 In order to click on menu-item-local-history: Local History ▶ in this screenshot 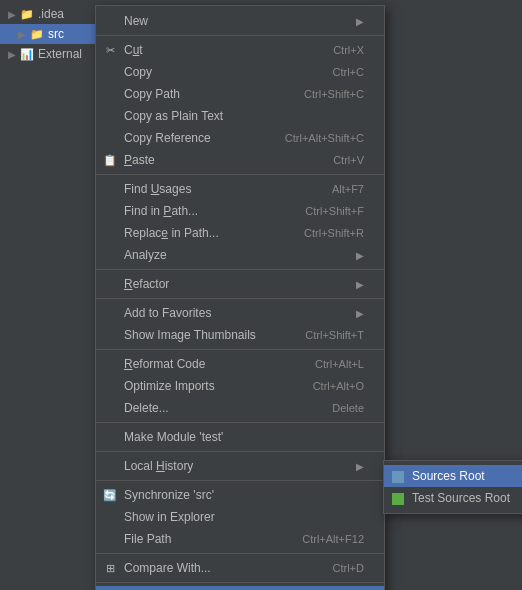, I will do `click(240, 466)`.